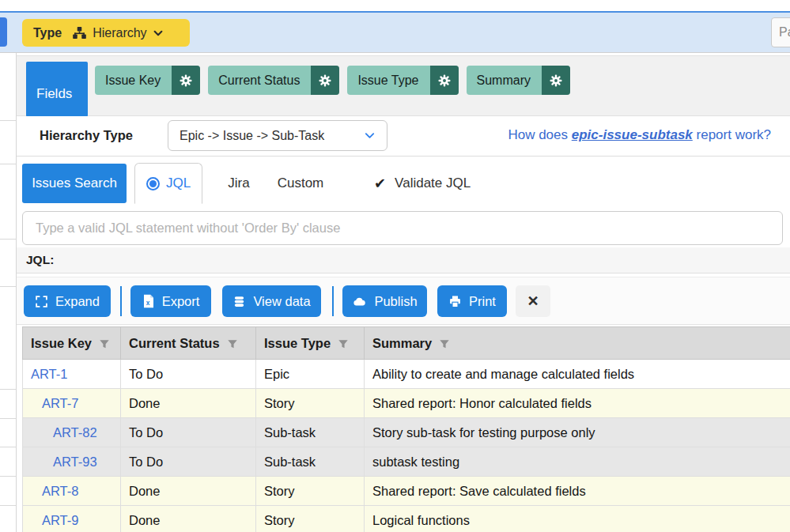 The width and height of the screenshot is (790, 532). I want to click on issue-key-cell: ART-8, so click(72, 492).